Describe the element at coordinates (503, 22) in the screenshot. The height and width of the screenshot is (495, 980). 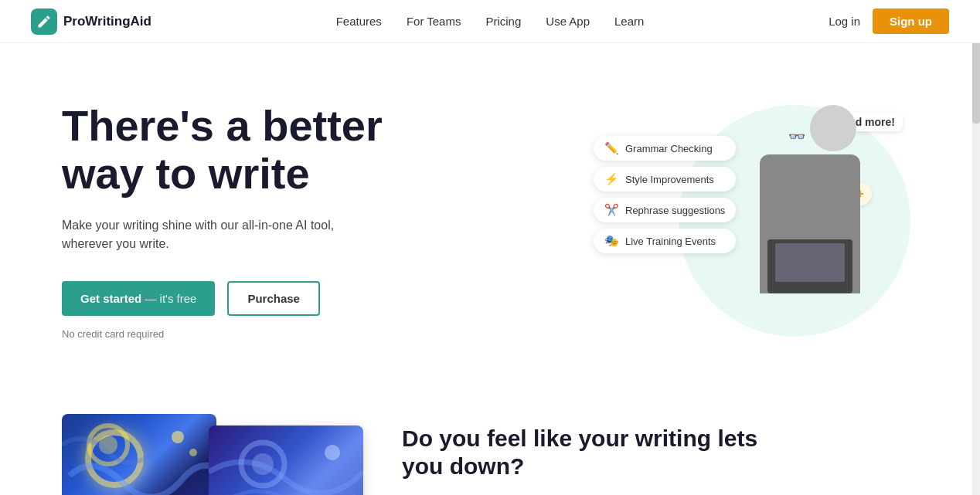
I see `nav-link-pricing: Pricing` at that location.